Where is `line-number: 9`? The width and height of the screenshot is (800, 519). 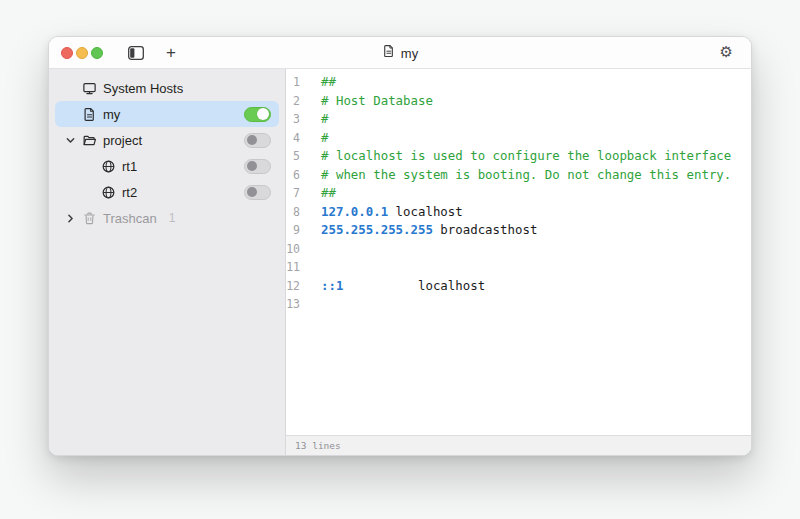
line-number: 9 is located at coordinates (293, 230).